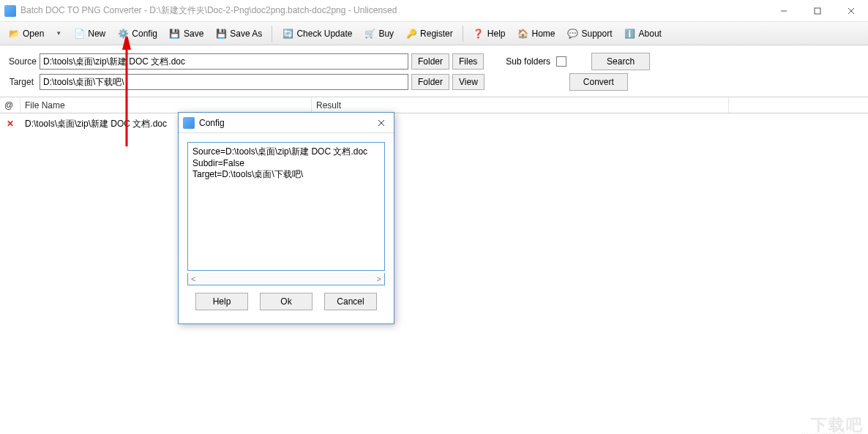 Image resolution: width=868 pixels, height=434 pixels. Describe the element at coordinates (34, 34) in the screenshot. I see `open-label: Open` at that location.